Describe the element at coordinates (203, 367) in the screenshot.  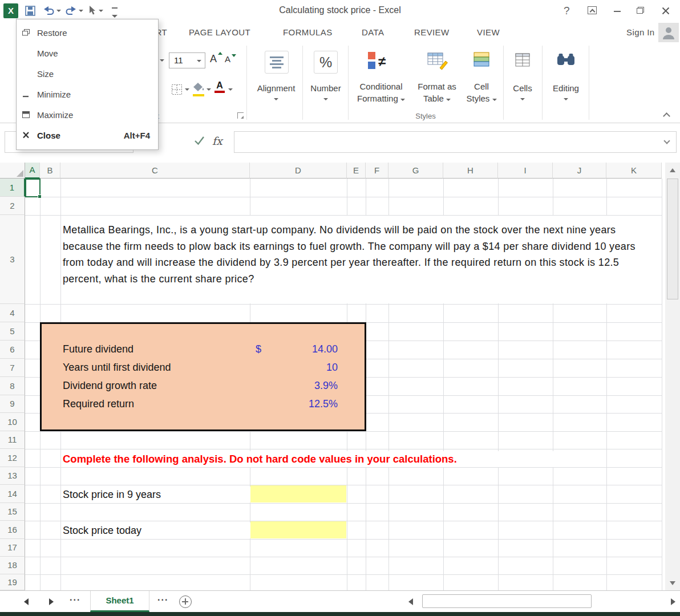
I see `info-row: Years until first dividend 10` at that location.